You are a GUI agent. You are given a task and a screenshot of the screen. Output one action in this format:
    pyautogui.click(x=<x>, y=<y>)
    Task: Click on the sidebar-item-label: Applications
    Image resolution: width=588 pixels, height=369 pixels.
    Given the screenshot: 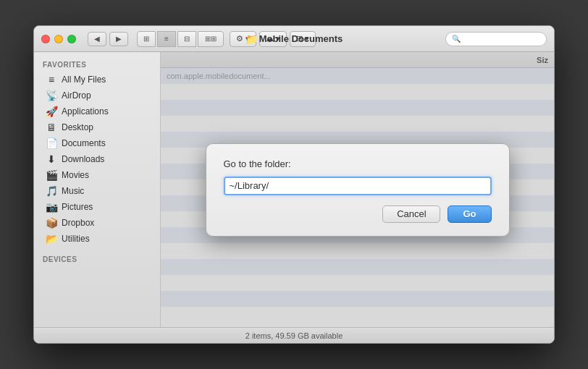 What is the action you would take?
    pyautogui.click(x=85, y=111)
    